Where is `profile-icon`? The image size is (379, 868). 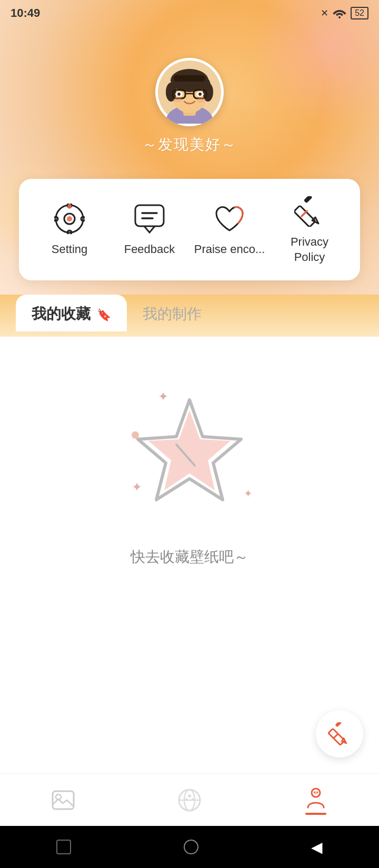 profile-icon is located at coordinates (316, 798).